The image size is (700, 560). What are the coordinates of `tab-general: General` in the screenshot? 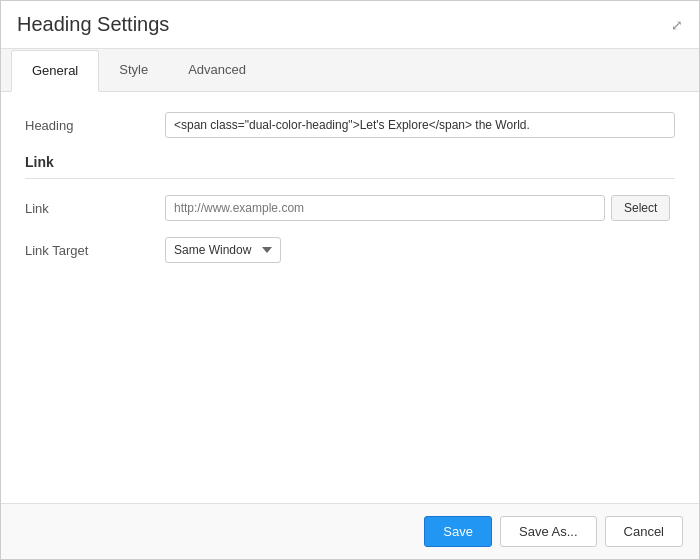 It's located at (55, 71).